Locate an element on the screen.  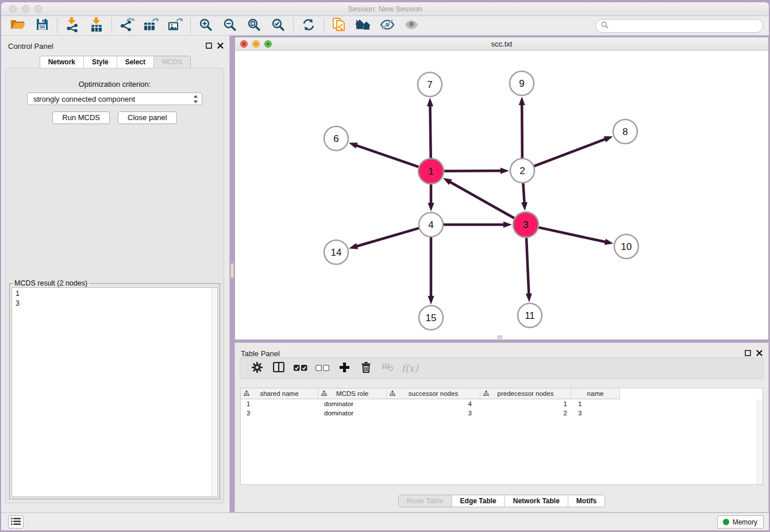
graph-edge-arrowhead is located at coordinates (430, 102).